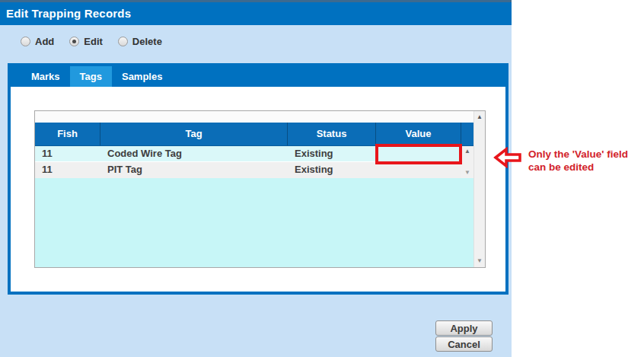  I want to click on cell-tag: Coded Wire Tag, so click(194, 154).